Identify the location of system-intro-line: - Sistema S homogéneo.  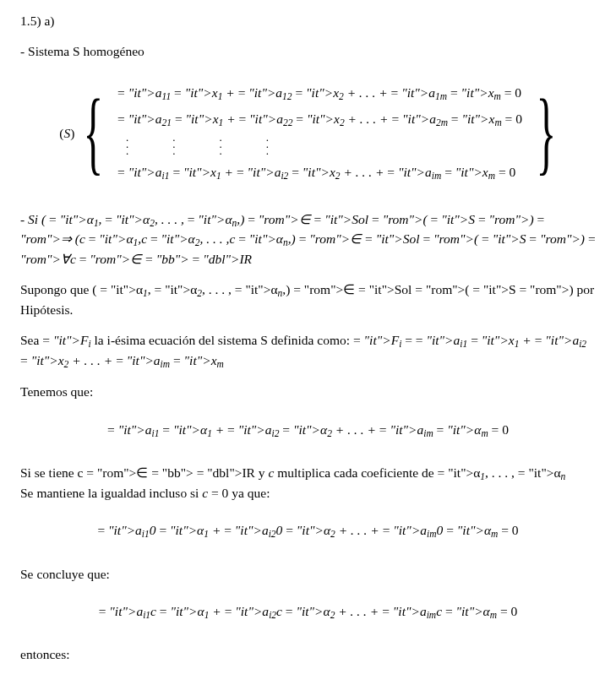
(308, 52).